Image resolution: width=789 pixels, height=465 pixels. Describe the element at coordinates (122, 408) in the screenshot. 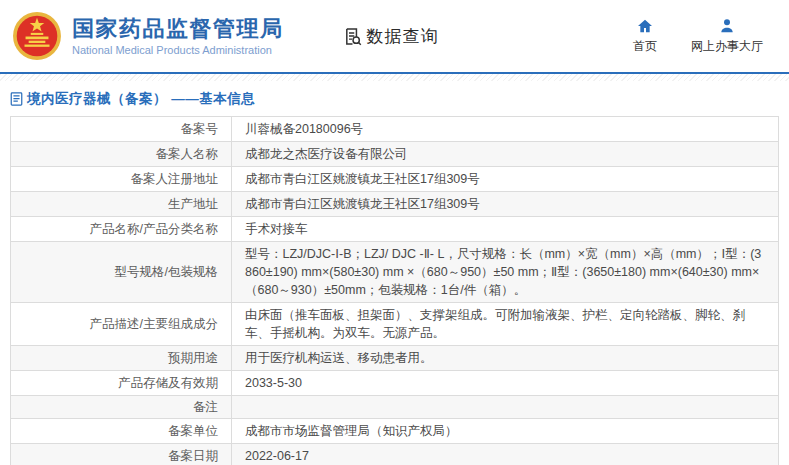

I see `row-label: 备注` at that location.